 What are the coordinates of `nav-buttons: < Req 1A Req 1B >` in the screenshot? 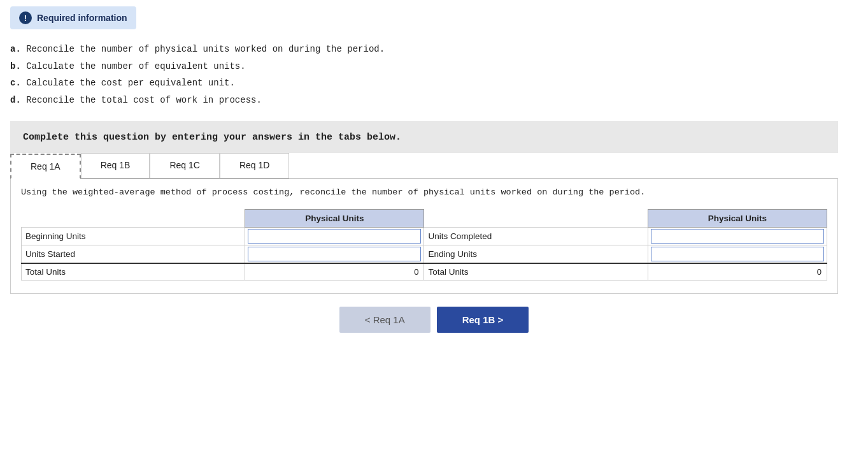 It's located at (434, 320).